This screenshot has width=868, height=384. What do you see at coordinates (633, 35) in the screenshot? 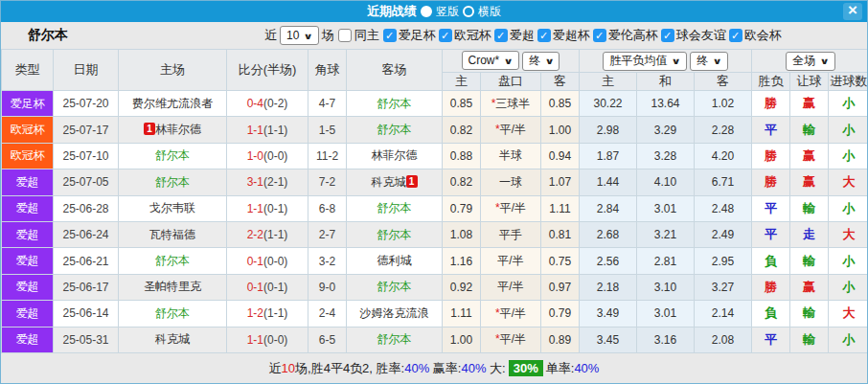
I see `cup-label: 爱伦高杯` at bounding box center [633, 35].